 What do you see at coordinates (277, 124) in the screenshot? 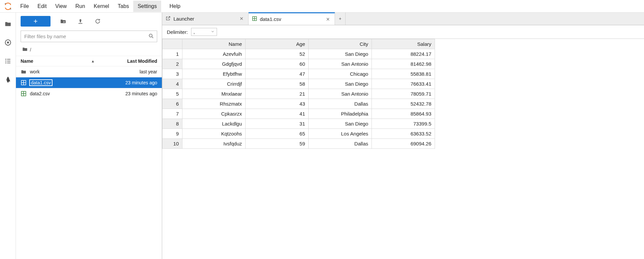
I see `cell: 31` at bounding box center [277, 124].